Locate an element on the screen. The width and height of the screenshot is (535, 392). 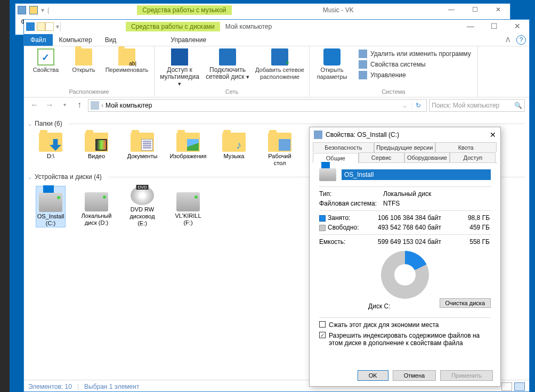
folder-documents: Документы is located at coordinates (142, 150).